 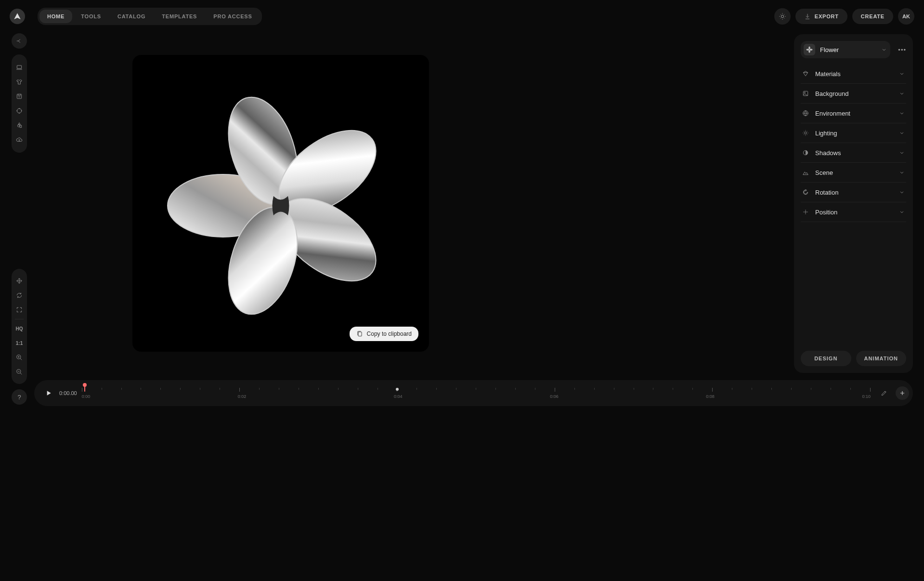 What do you see at coordinates (19, 41) in the screenshot?
I see `back-button` at bounding box center [19, 41].